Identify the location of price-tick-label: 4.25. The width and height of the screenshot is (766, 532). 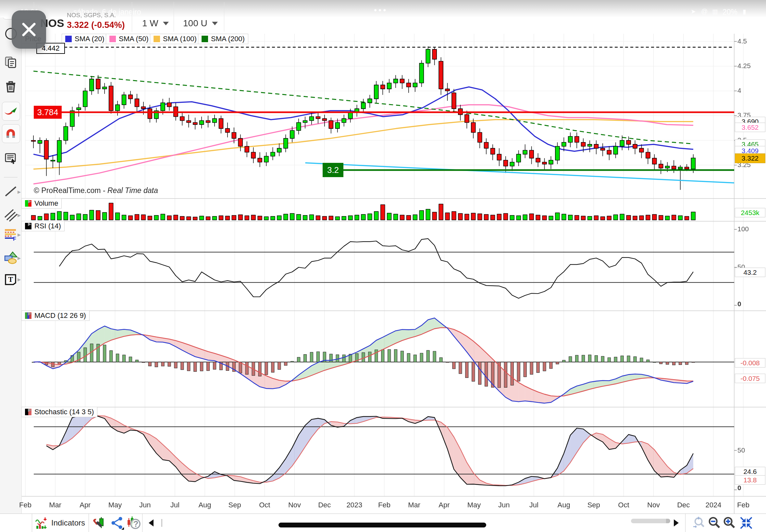
(744, 66).